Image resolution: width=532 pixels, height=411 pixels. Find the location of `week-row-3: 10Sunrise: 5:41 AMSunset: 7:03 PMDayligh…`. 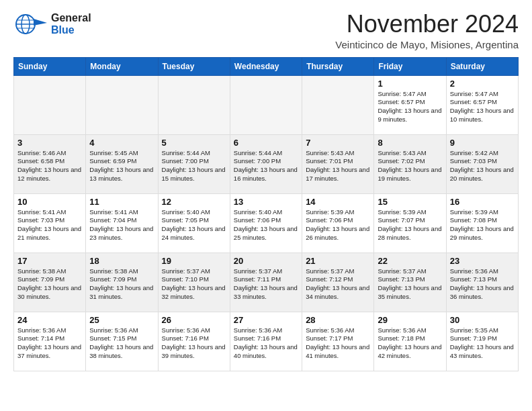

week-row-3: 10Sunrise: 5:41 AMSunset: 7:03 PMDayligh… is located at coordinates (266, 223).